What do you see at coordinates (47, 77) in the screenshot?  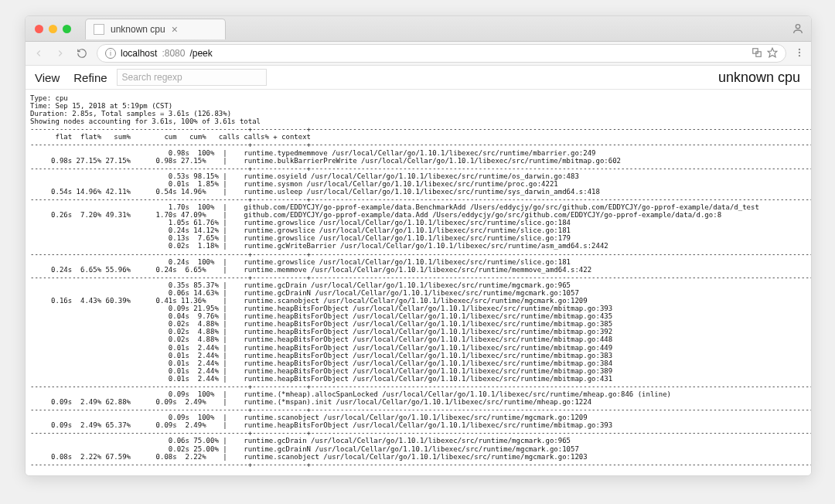 I see `view-menu: View` at bounding box center [47, 77].